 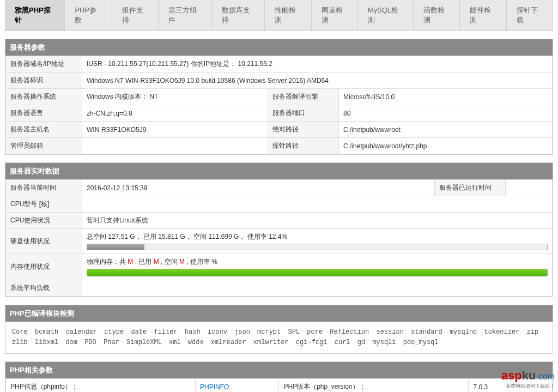 I want to click on php-info-value: PHPINFO, so click(x=237, y=385).